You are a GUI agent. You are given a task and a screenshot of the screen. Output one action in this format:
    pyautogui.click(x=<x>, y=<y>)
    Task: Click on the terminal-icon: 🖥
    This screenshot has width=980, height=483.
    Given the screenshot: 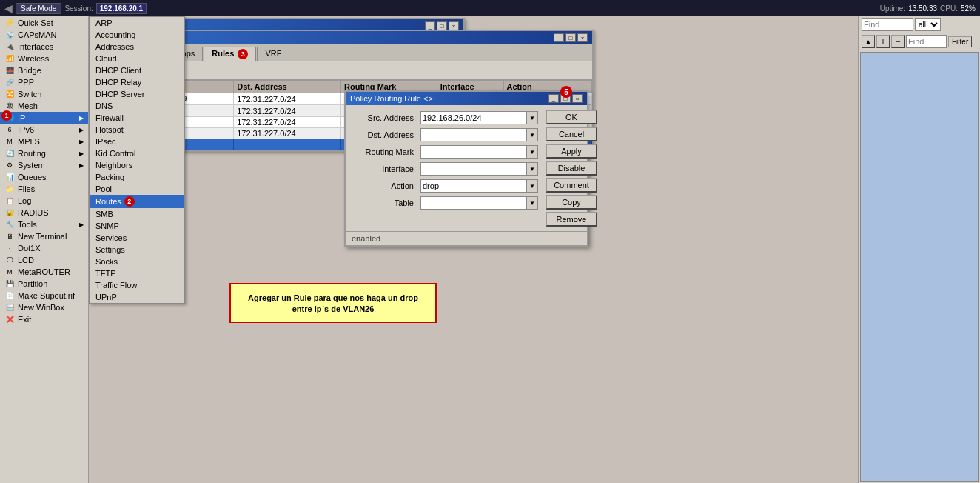 What is the action you would take?
    pyautogui.click(x=10, y=236)
    